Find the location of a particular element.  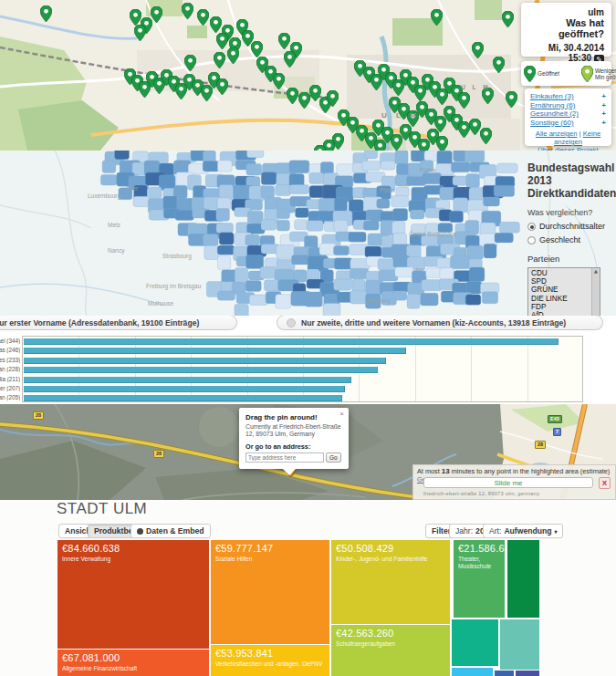

road-shield: E43 is located at coordinates (555, 420).